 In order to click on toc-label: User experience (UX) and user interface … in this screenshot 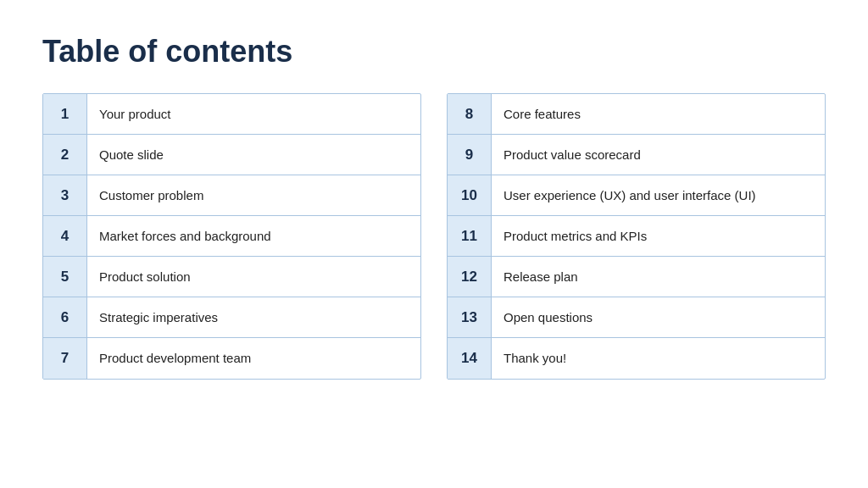, I will do `click(630, 196)`.